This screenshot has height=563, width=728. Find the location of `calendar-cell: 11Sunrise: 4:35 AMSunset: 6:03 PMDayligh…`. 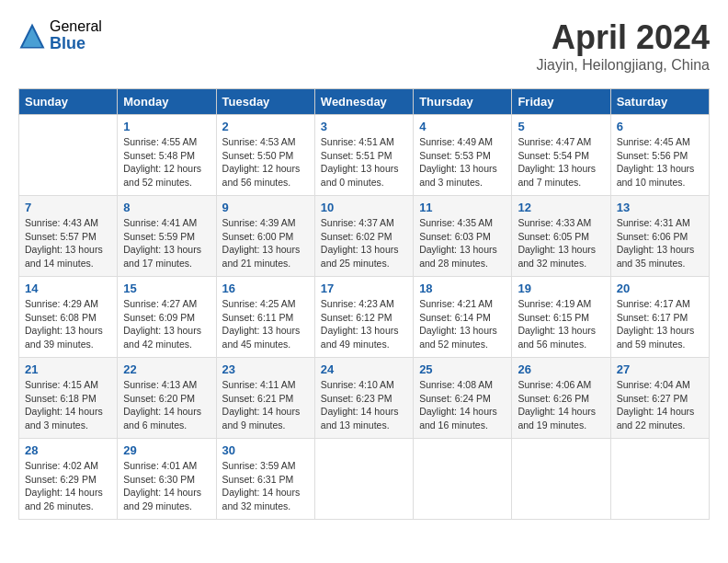

calendar-cell: 11Sunrise: 4:35 AMSunset: 6:03 PMDayligh… is located at coordinates (463, 236).